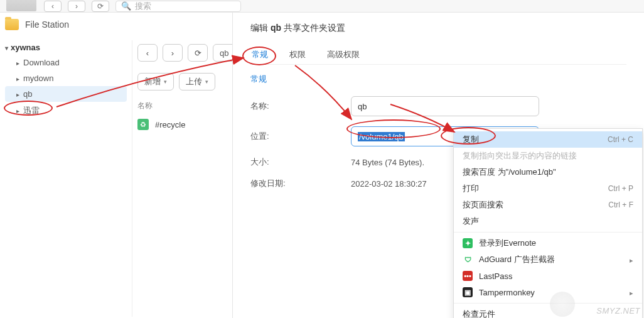 This screenshot has width=644, height=318. What do you see at coordinates (322, 6) in the screenshot?
I see `window-toolbar: ‹ › ⟳ 🔍 搜索` at bounding box center [322, 6].